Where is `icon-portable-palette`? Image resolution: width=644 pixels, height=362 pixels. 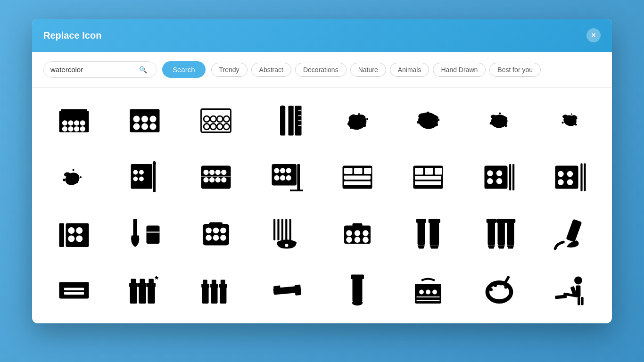
icon-portable-palette is located at coordinates (216, 234).